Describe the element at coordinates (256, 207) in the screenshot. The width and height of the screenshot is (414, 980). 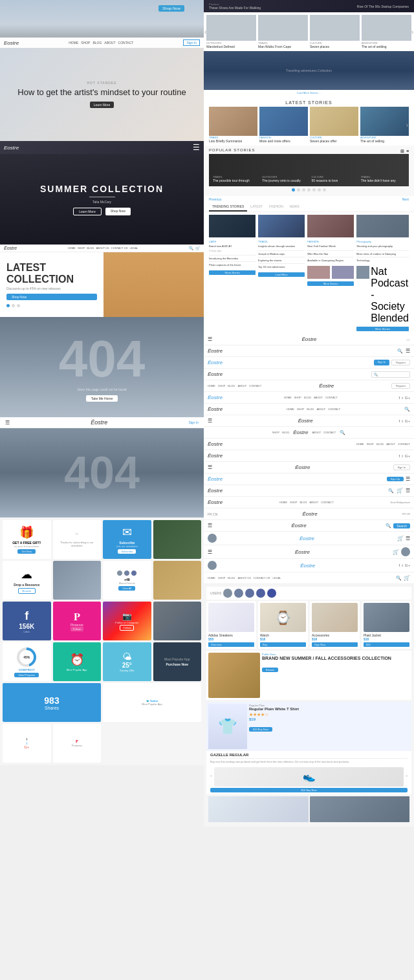
I see `tab-latest: LATEST` at that location.